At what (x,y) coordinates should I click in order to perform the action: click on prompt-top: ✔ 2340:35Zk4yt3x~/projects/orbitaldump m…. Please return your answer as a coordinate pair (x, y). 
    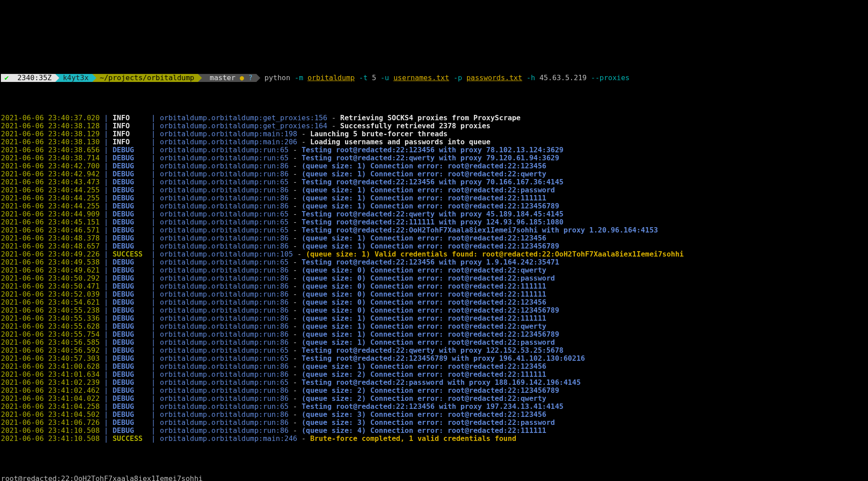
    Looking at the image, I should click on (433, 78).